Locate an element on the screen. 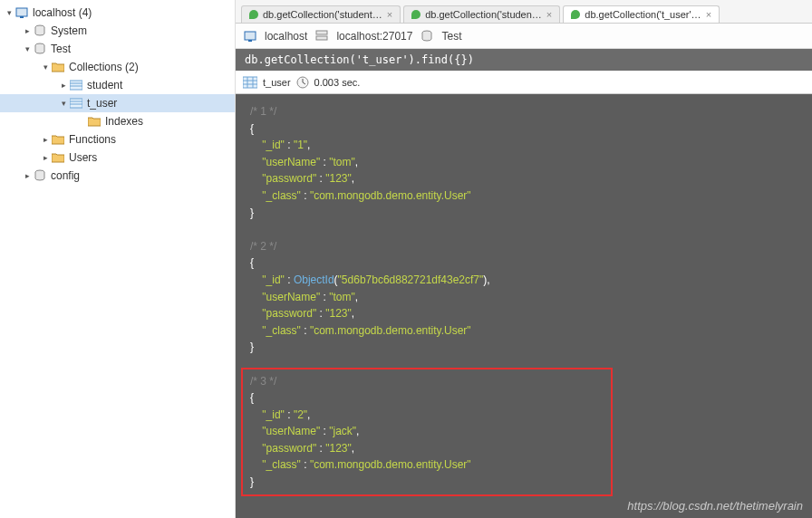  tree-node-system: ▸ System is located at coordinates (118, 31).